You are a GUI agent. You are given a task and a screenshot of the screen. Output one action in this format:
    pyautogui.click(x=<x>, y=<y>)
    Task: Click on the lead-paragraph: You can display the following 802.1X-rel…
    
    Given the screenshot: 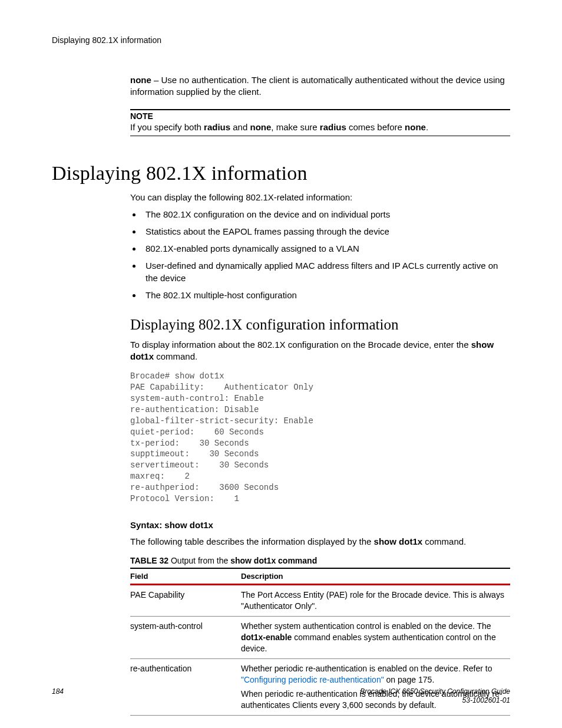 What is the action you would take?
    pyautogui.click(x=320, y=197)
    